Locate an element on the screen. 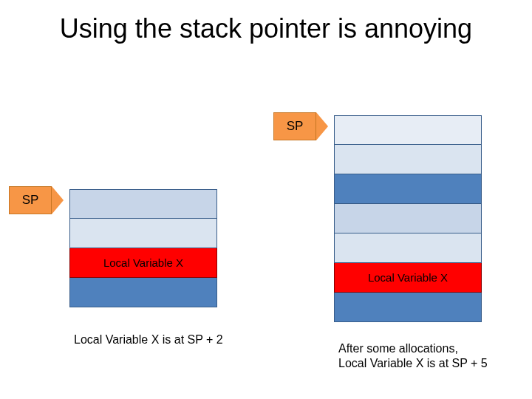 The image size is (532, 399). sp-label-right: SP is located at coordinates (295, 126).